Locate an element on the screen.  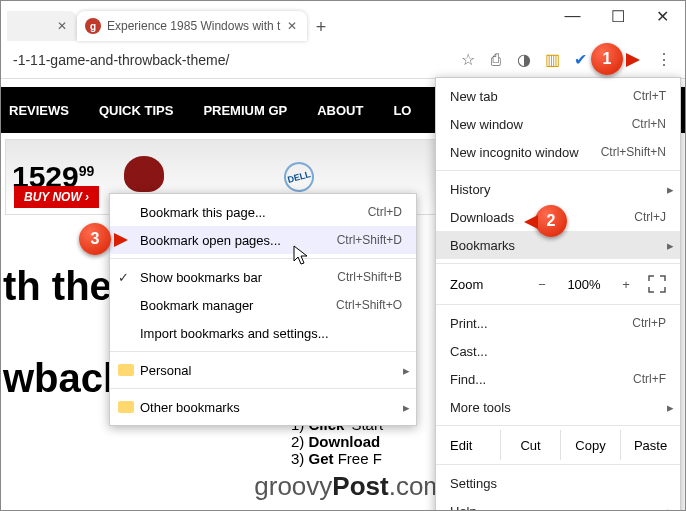
nav-link: LO is located at coordinates (402, 110).